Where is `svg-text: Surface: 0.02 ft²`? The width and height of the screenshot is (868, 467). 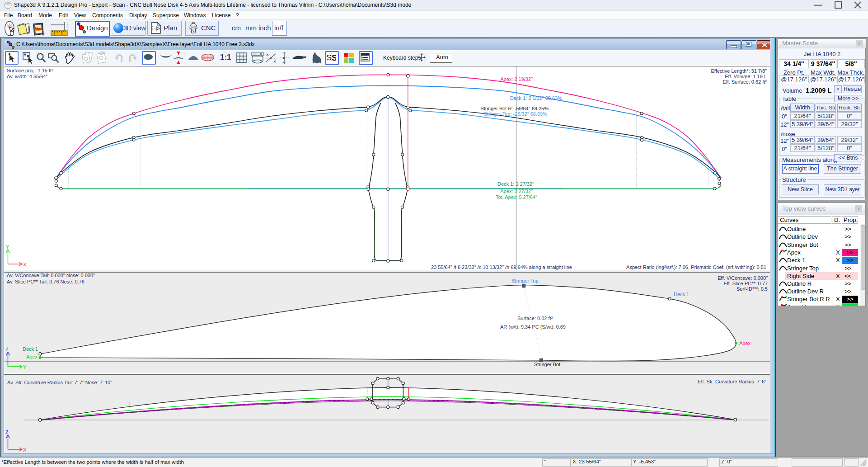 svg-text: Surface: 0.02 ft² is located at coordinates (535, 318).